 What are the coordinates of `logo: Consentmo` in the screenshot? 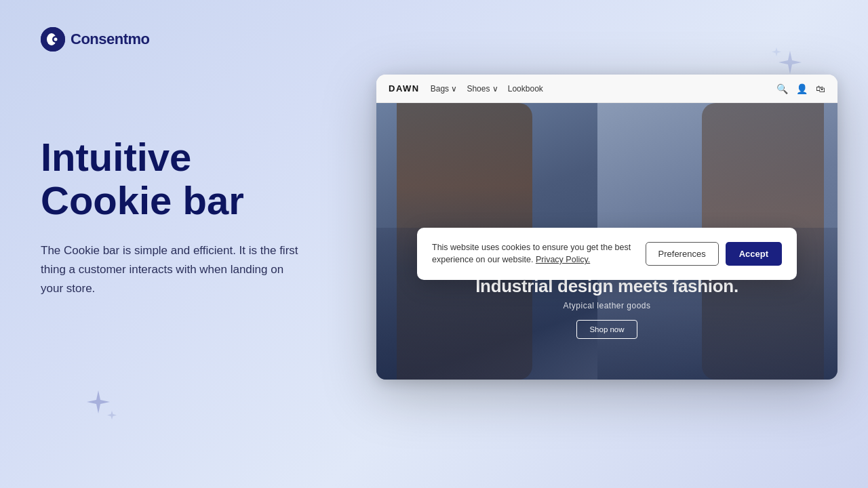 It's located at (95, 39).